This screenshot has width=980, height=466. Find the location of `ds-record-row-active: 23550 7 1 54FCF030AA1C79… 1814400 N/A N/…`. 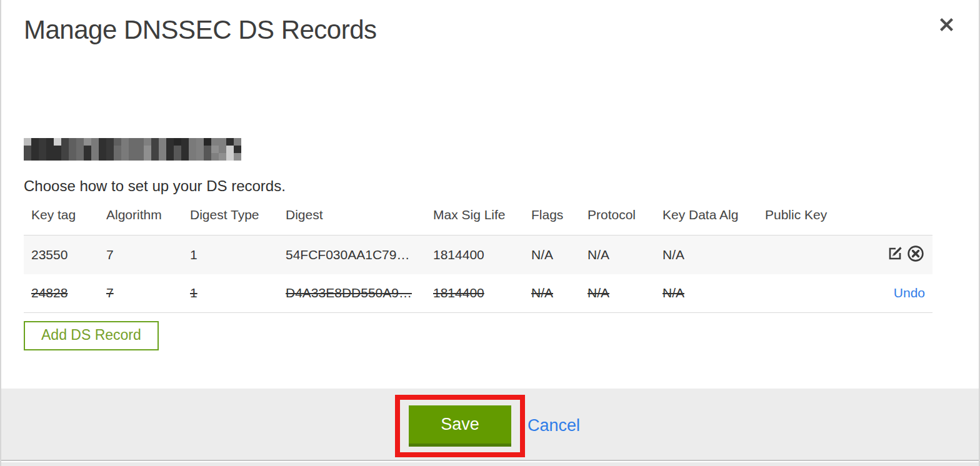

ds-record-row-active: 23550 7 1 54FCF030AA1C79… 1814400 N/A N/… is located at coordinates (478, 255).